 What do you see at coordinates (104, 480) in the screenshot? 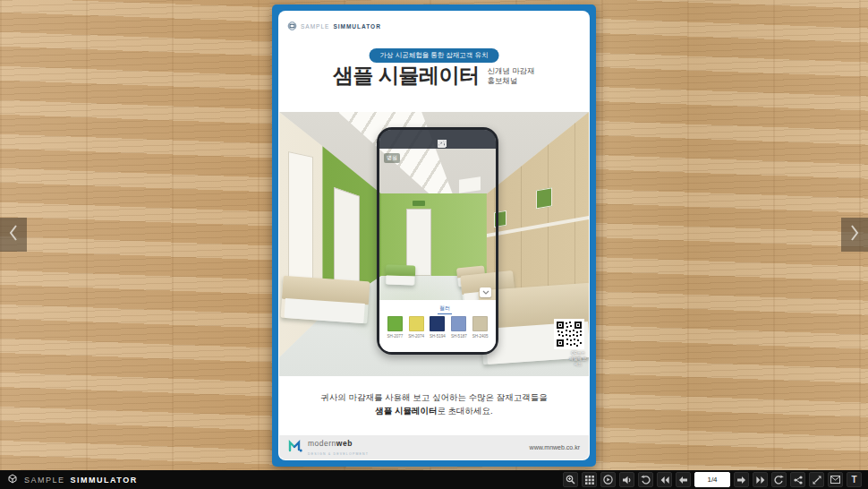
I see `viewer-brand-word2: SIMMULATOR` at bounding box center [104, 480].